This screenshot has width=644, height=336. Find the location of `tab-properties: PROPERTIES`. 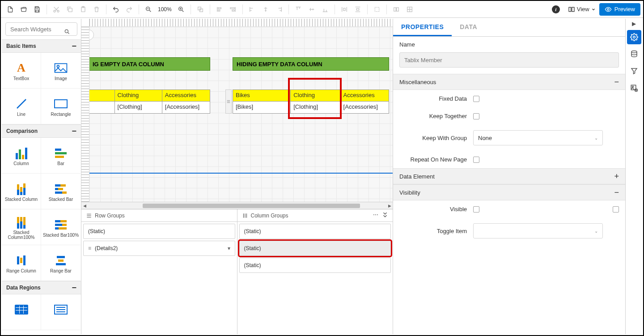

tab-properties: PROPERTIES is located at coordinates (422, 28).